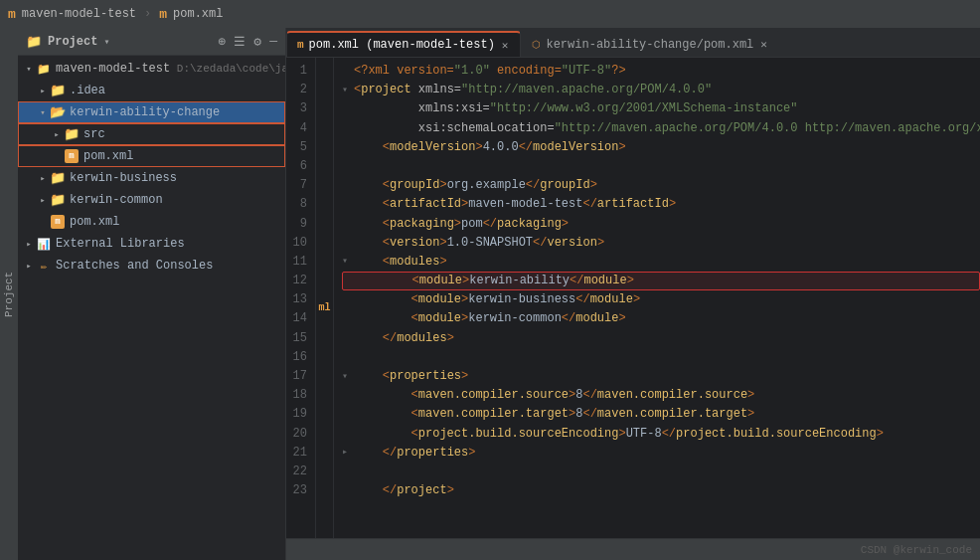 The width and height of the screenshot is (980, 560). What do you see at coordinates (9, 294) in the screenshot?
I see `sidebar-project-label: Project` at bounding box center [9, 294].